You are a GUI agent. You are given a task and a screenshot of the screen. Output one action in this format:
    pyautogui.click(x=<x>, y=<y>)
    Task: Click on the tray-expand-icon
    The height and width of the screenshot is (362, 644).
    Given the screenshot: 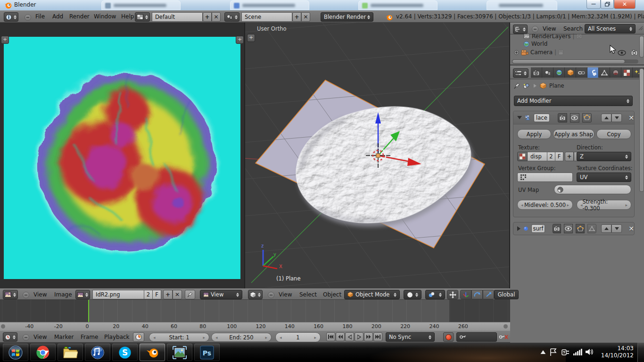 What is the action you would take?
    pyautogui.click(x=543, y=353)
    